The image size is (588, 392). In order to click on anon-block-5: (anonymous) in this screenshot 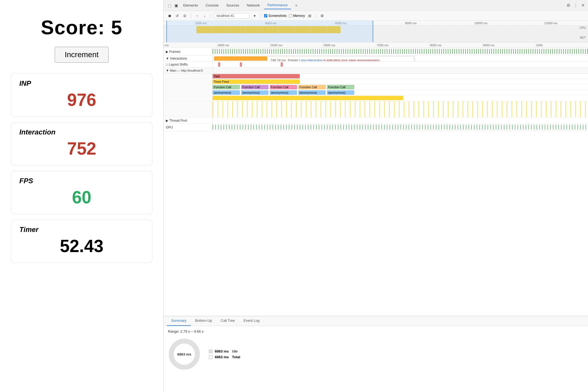, I will do `click(341, 93)`.